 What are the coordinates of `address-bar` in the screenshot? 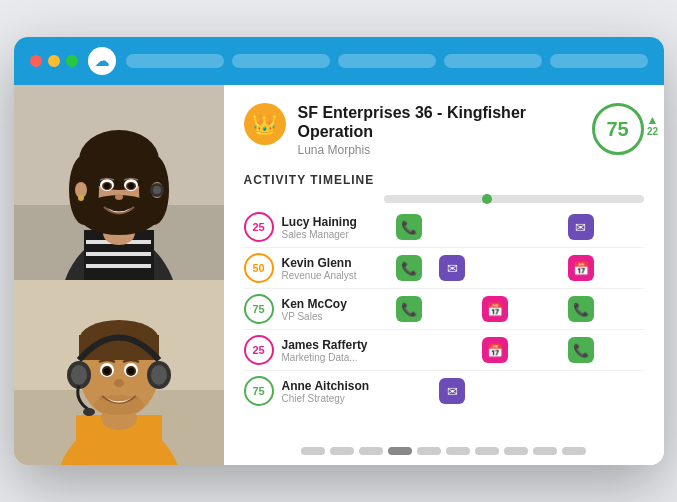 It's located at (387, 61).